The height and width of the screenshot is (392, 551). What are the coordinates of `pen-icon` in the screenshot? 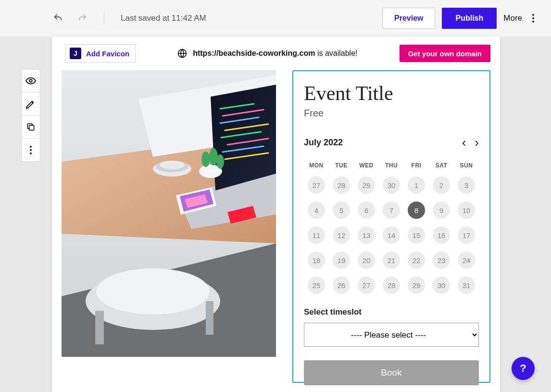 It's located at (31, 104).